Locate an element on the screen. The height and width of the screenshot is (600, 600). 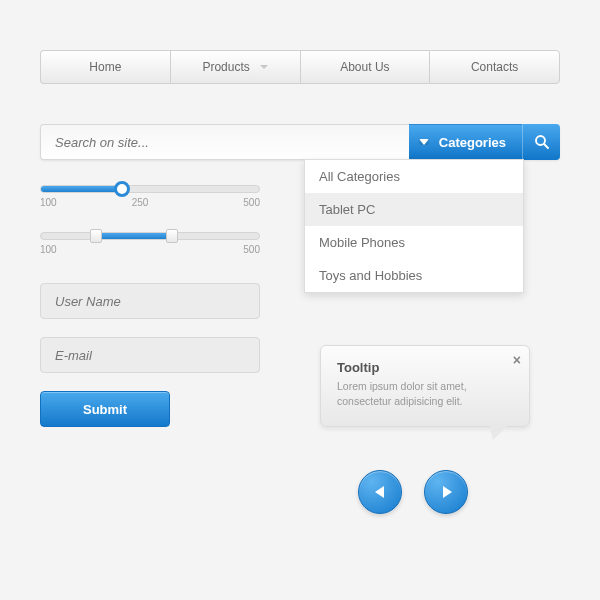
arrow-buttons is located at coordinates (413, 492).